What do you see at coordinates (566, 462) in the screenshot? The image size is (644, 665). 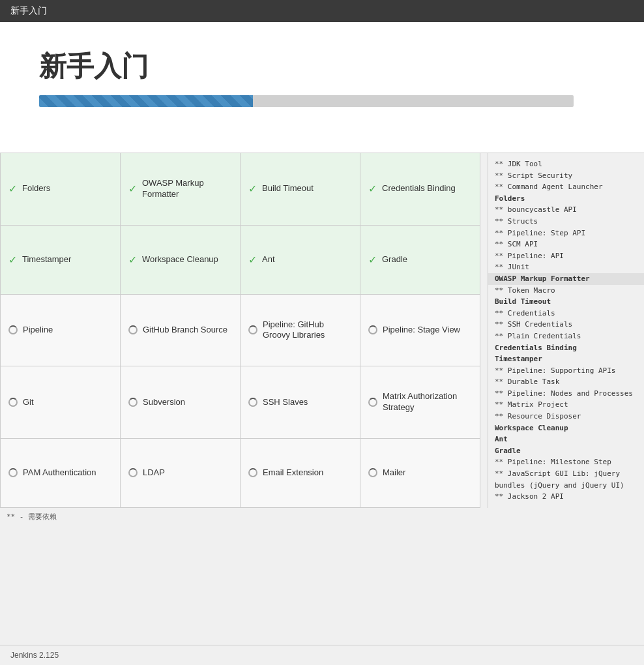 I see `right-panel-line: ** Pipeline: Milestone Step` at bounding box center [566, 462].